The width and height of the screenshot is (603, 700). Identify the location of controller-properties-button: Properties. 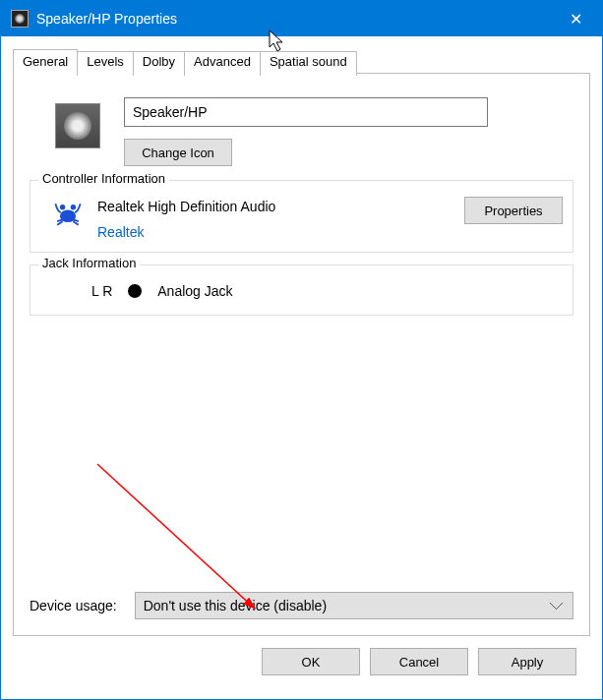
(513, 210).